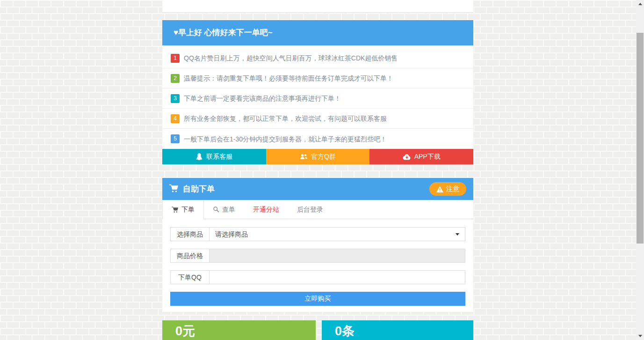 Image resolution: width=644 pixels, height=340 pixels. What do you see at coordinates (175, 139) in the screenshot?
I see `notice-number-badge: 5` at bounding box center [175, 139].